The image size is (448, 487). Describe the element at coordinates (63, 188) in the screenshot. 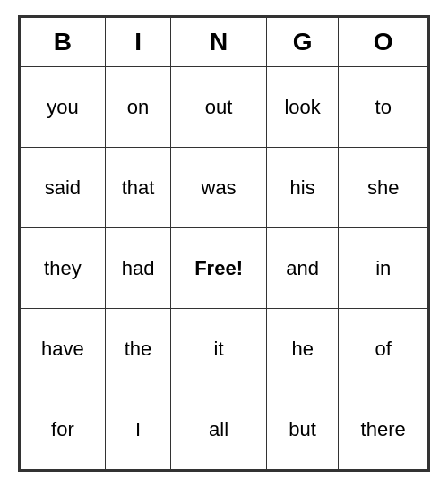

I see `cell-r2c1: said` at that location.